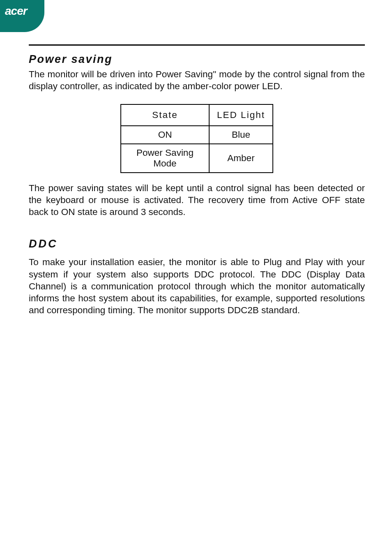  Describe the element at coordinates (197, 200) in the screenshot. I see `power-saving-outro: The power saving states will be kept unt…` at that location.